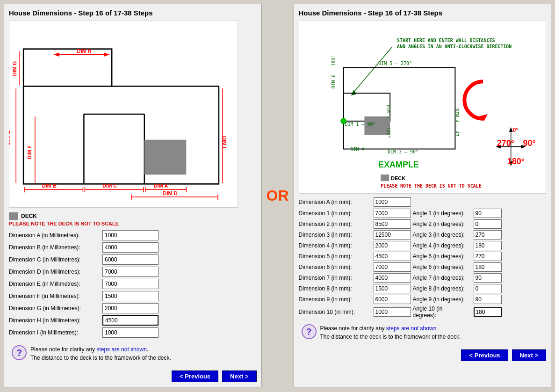 This screenshot has height=392, width=555. What do you see at coordinates (392, 267) in the screenshot?
I see `right-input-dim6` at bounding box center [392, 267].